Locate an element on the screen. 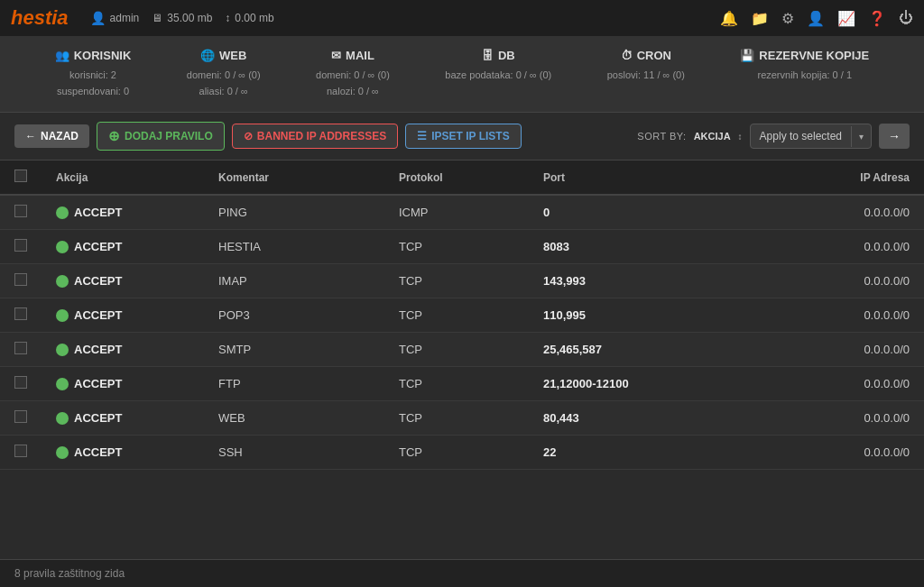 This screenshot has height=587, width=924. select-all-header is located at coordinates (21, 178).